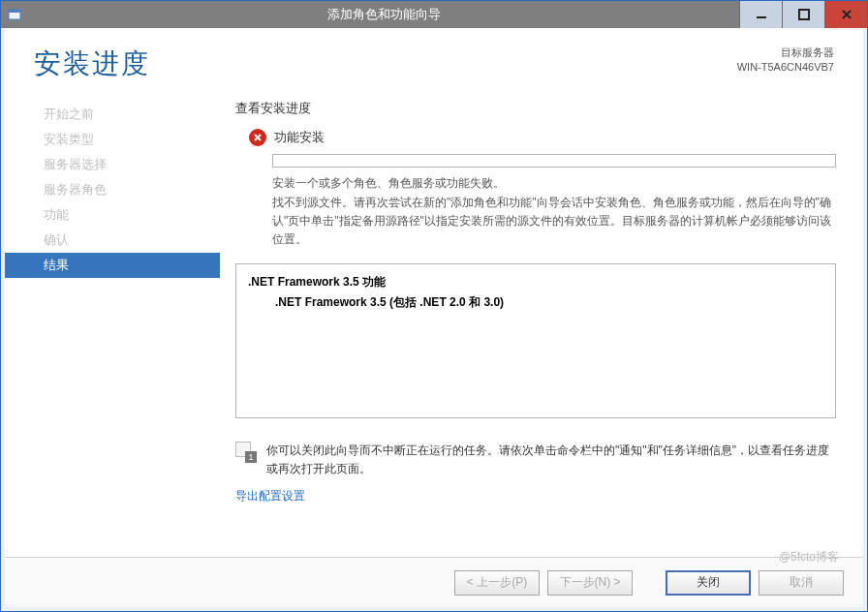 The height and width of the screenshot is (612, 868). Describe the element at coordinates (536, 460) in the screenshot. I see `note-row: 1 你可以关闭此向导而不中断正在运行的任务。请依次单击命令栏中的"通知"和"任务…` at that location.